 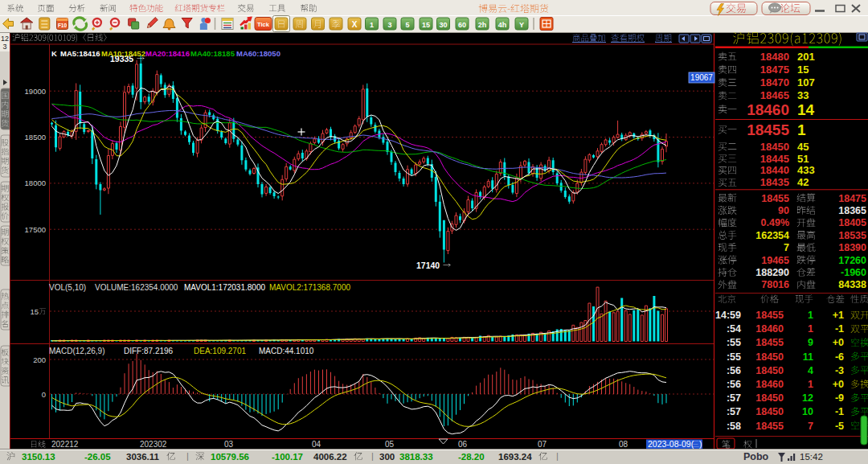 I want to click on svg-text: 19067, so click(x=702, y=77).